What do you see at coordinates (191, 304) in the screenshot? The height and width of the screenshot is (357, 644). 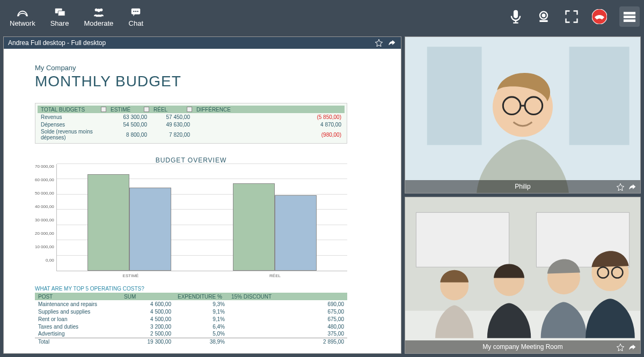 I see `table-row: Maintenance and repairs4 600,009,3%690,0…` at bounding box center [191, 304].